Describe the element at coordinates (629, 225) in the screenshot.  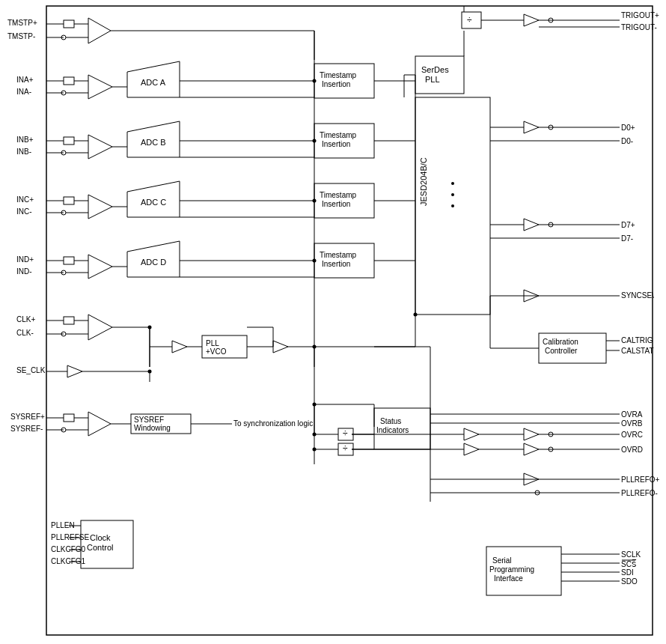
I see `d7-p-label: D7+` at that location.